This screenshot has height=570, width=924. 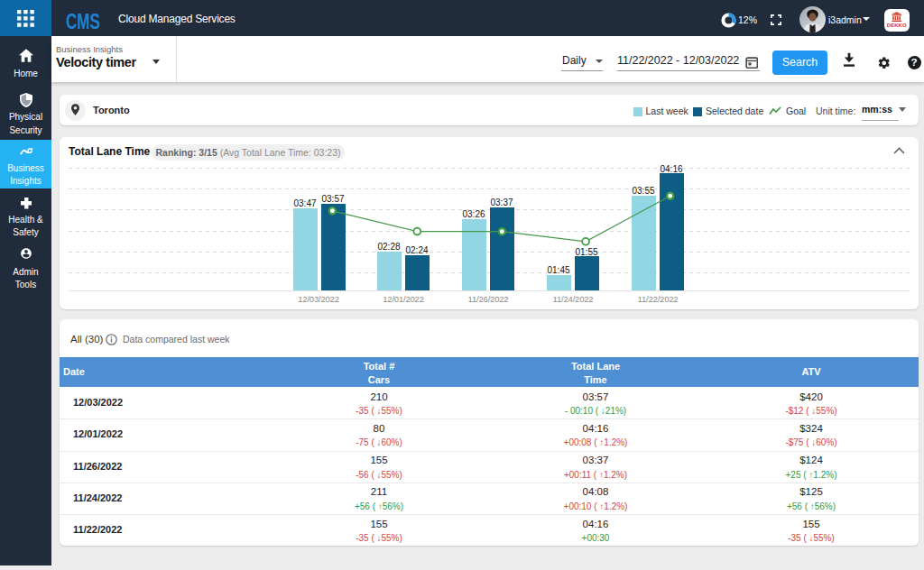 I want to click on svg-text: CMS, so click(x=83, y=21).